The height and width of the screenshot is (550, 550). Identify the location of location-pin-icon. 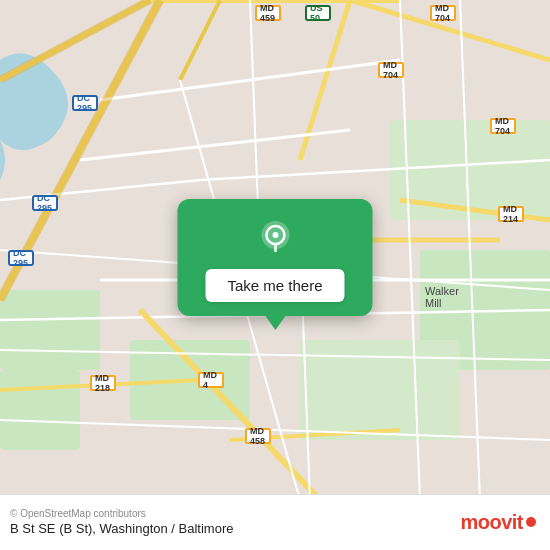
(275, 238).